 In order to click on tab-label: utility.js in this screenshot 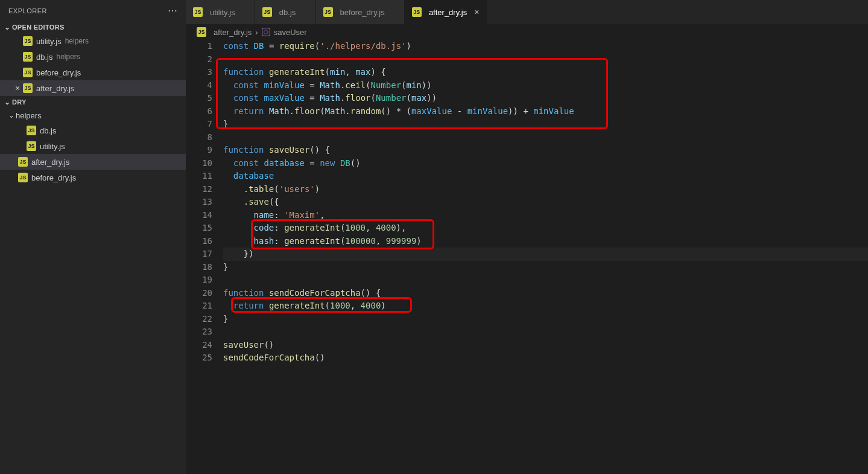, I will do `click(223, 12)`.